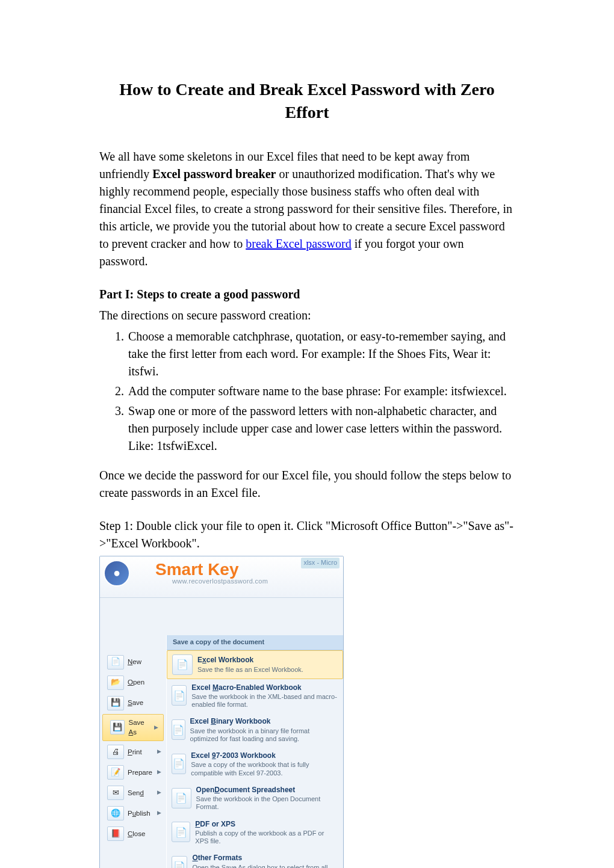  I want to click on office-save-as-submenu: Save a copy of the document 📄Excel Workb…, so click(255, 752).